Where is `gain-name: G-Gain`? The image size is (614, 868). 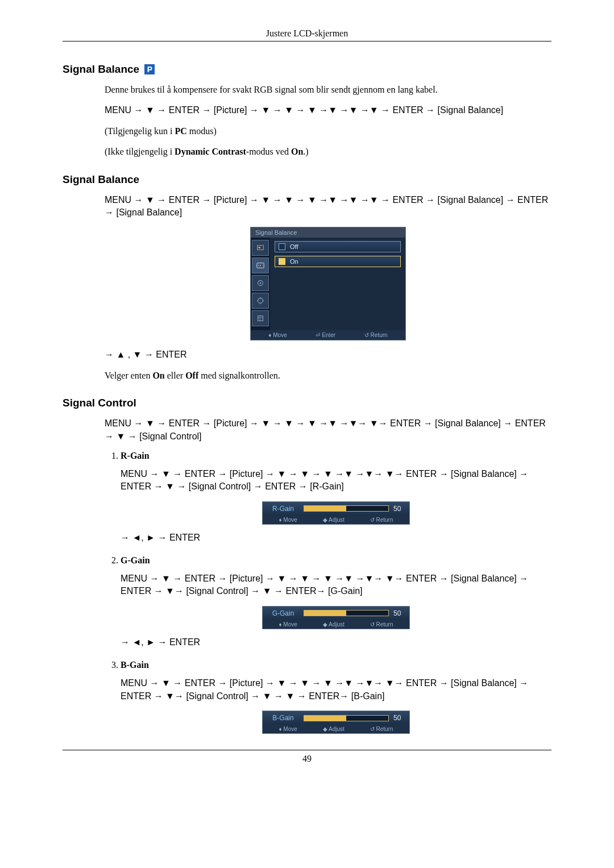 gain-name: G-Gain is located at coordinates (135, 560).